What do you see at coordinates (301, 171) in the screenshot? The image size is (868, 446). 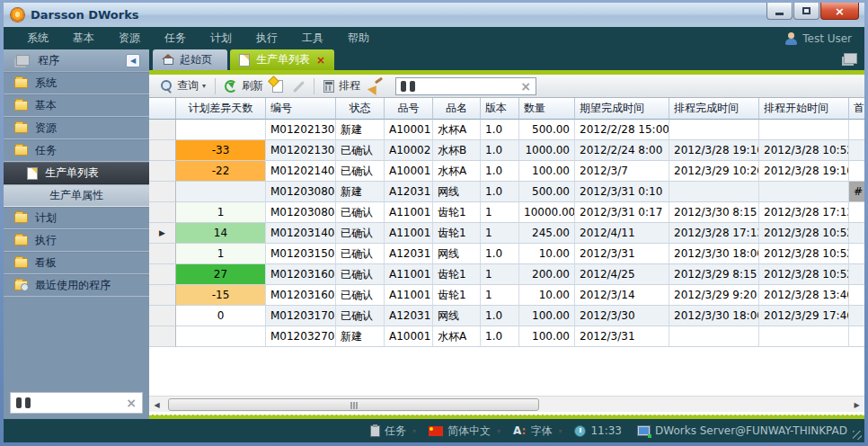 I see `cell-no: M012021401` at bounding box center [301, 171].